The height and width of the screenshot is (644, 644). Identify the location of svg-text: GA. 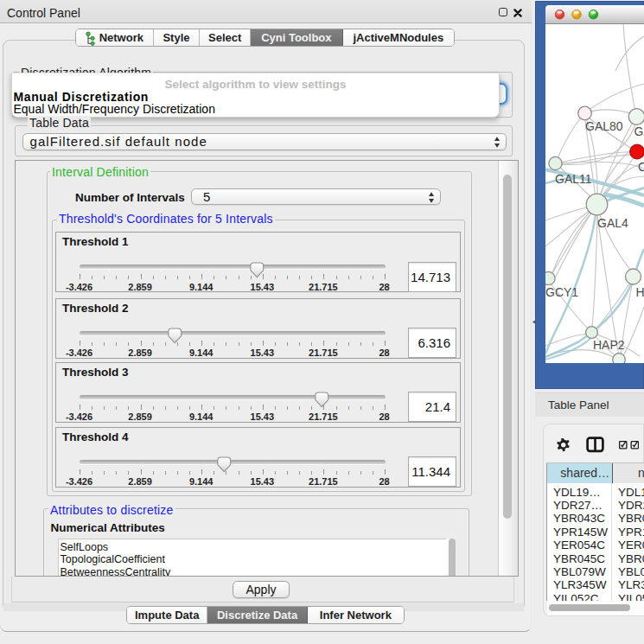
(640, 131).